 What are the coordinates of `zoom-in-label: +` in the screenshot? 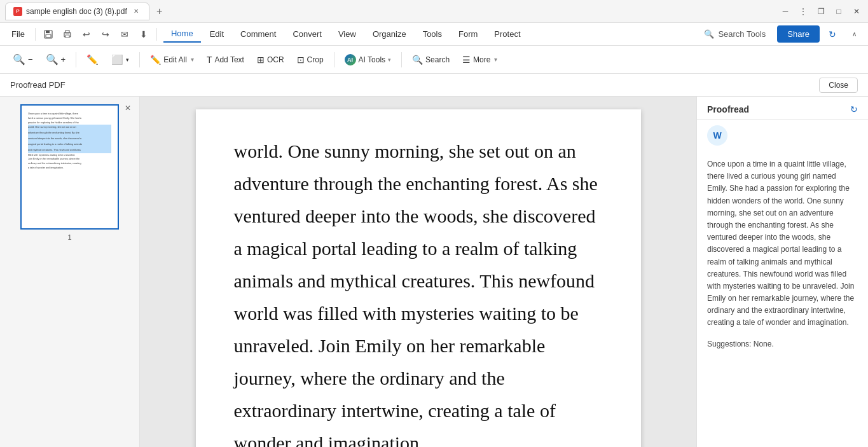 It's located at (64, 60).